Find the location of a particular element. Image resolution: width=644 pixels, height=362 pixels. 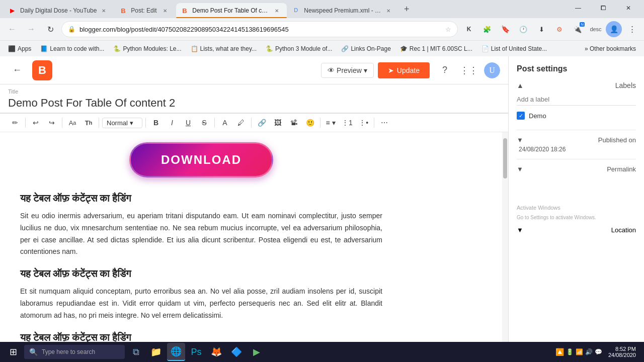

taskbar-file-explorer: 📁 is located at coordinates (156, 352).